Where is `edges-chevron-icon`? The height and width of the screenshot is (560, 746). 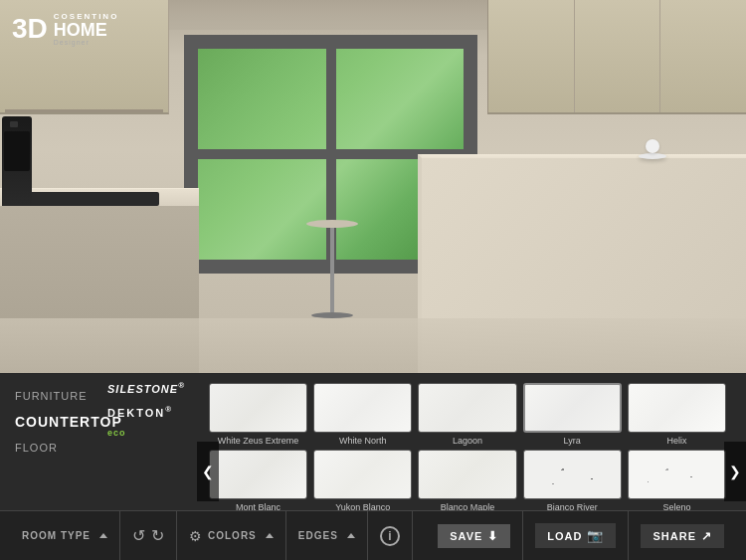
edges-chevron-icon is located at coordinates (351, 535).